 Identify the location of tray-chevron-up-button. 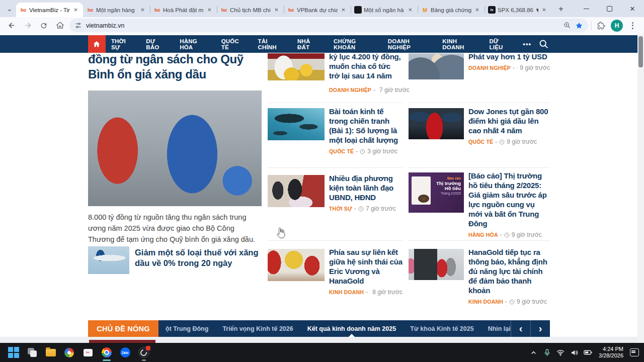
(533, 353).